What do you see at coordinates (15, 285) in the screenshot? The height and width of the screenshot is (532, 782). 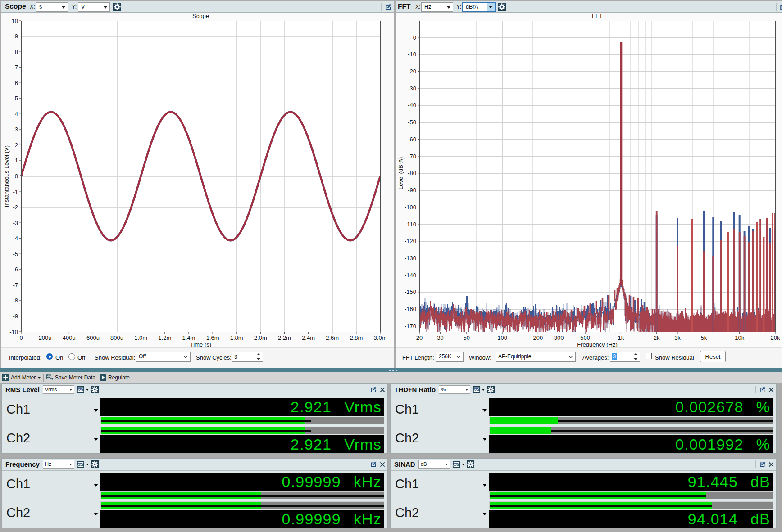 I see `svg-text: -7` at bounding box center [15, 285].